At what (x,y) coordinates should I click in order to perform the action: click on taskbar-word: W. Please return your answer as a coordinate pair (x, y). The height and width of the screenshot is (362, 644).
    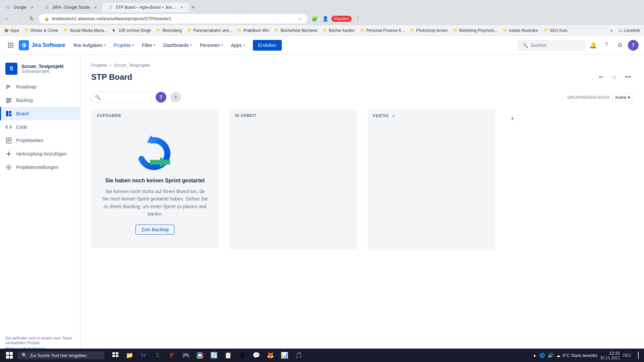
    Looking at the image, I should click on (144, 355).